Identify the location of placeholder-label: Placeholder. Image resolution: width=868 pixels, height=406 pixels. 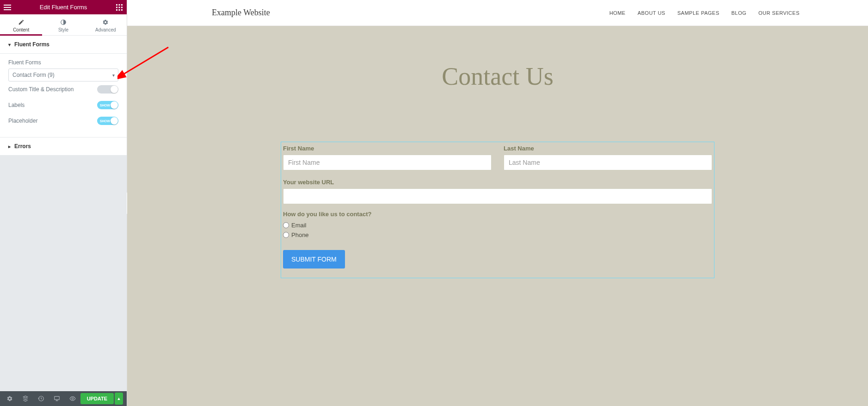
(23, 121).